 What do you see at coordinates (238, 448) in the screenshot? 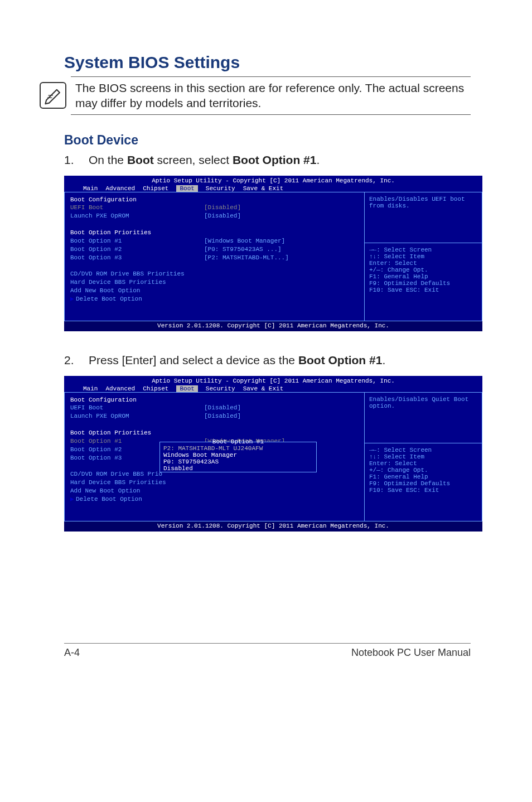
I see `popup-item: P2: MATSHITABD-MLT UJ240AFW` at bounding box center [238, 448].